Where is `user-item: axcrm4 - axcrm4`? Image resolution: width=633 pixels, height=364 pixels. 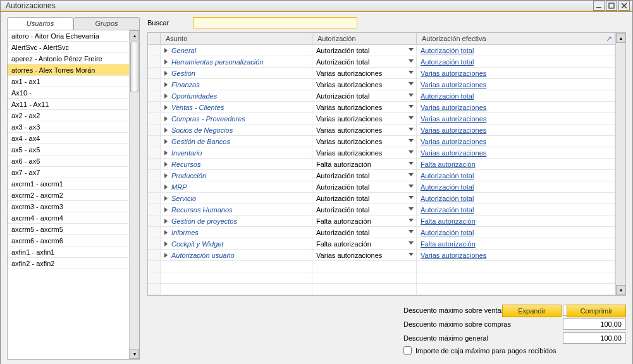 user-item: axcrm4 - axcrm4 is located at coordinates (68, 218).